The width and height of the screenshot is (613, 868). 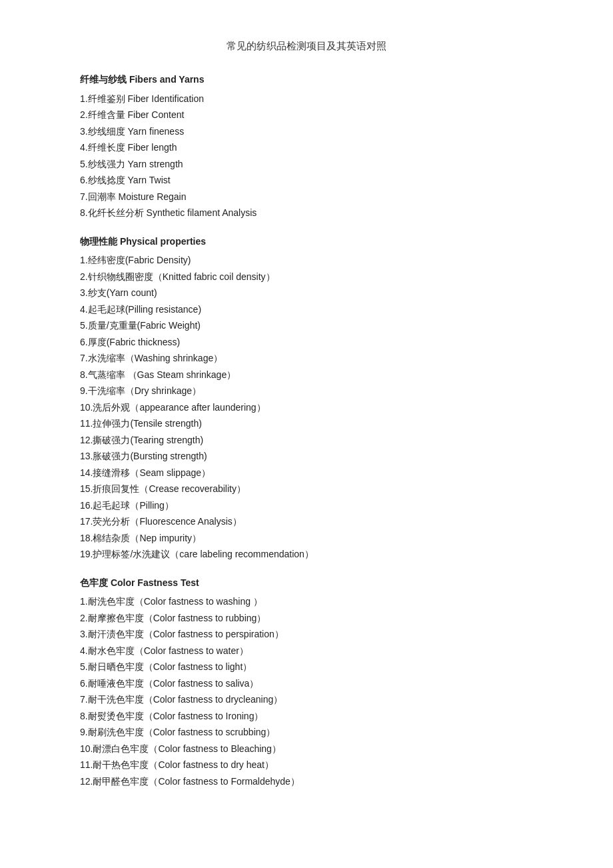 What do you see at coordinates (306, 732) in the screenshot?
I see `list-item: 9.耐刷洗色牢度（Color fastness to scrubbing）` at bounding box center [306, 732].